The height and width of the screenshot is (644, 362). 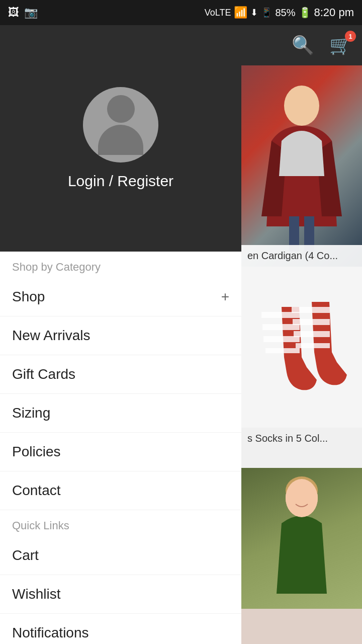 I want to click on wishlist-label: Wishlist, so click(x=36, y=594).